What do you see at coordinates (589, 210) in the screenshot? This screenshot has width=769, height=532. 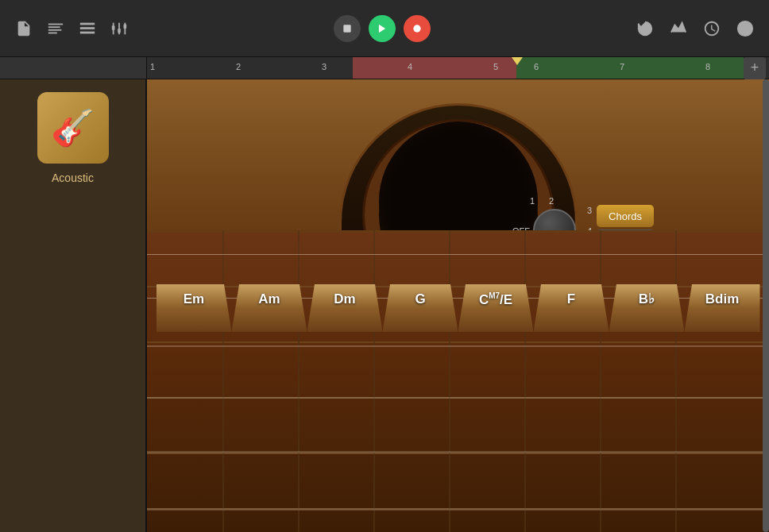 I see `knob-label-3: 3` at bounding box center [589, 210].